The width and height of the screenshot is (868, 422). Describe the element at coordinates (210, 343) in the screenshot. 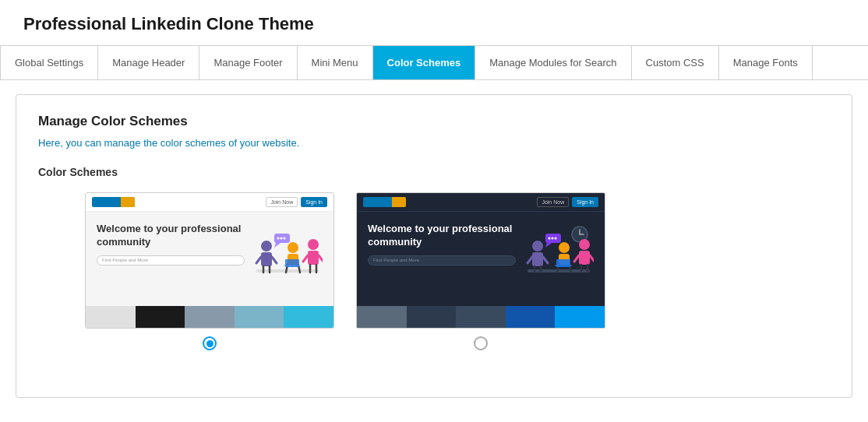

I see `radio-light` at that location.